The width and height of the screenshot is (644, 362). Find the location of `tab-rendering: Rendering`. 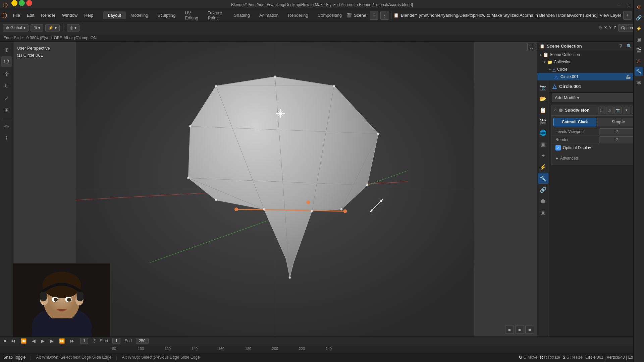

tab-rendering: Rendering is located at coordinates (298, 15).